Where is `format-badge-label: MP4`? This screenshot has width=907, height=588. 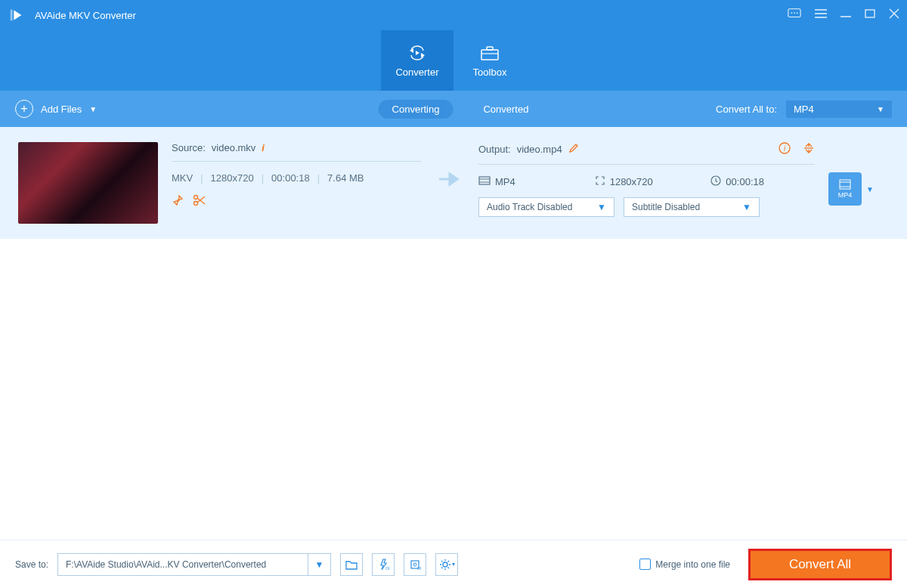 format-badge-label: MP4 is located at coordinates (845, 195).